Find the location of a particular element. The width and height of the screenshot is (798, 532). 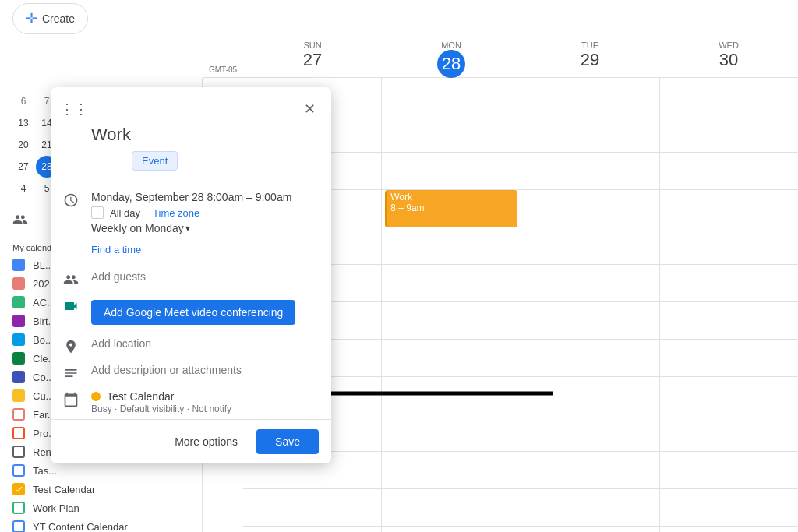

cal-day-headers: GMT-05 SUN 27 MON 28 TUE 29 WED 30 is located at coordinates (500, 58).